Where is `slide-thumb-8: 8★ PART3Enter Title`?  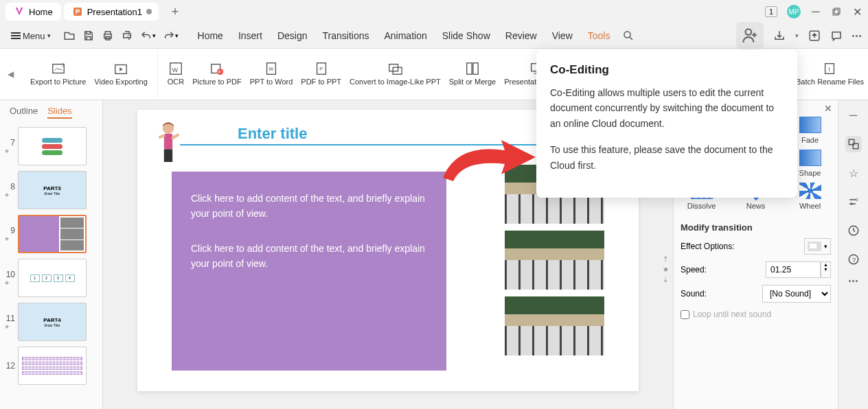 slide-thumb-8: 8★ PART3Enter Title is located at coordinates (51, 190).